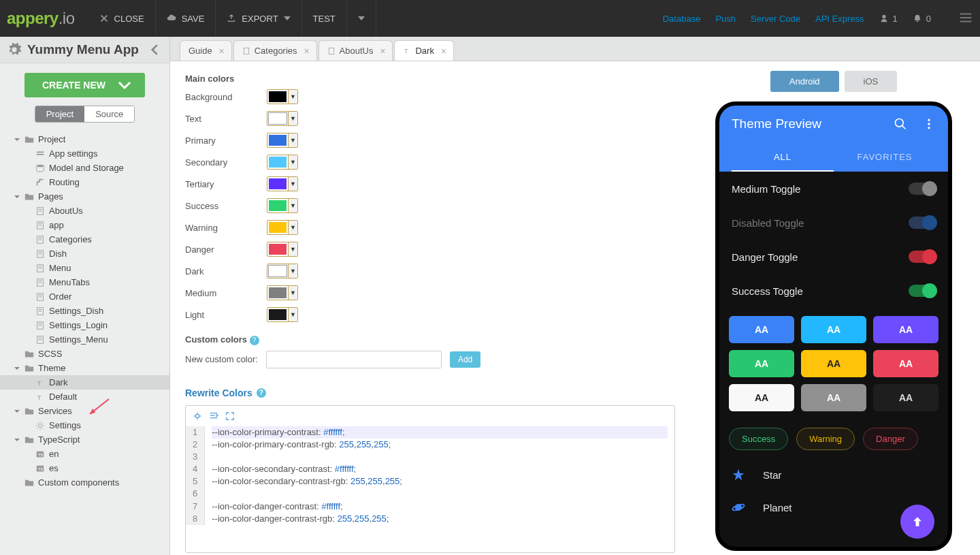  What do you see at coordinates (885, 158) in the screenshot?
I see `tab-favorites: FAVORITES` at bounding box center [885, 158].